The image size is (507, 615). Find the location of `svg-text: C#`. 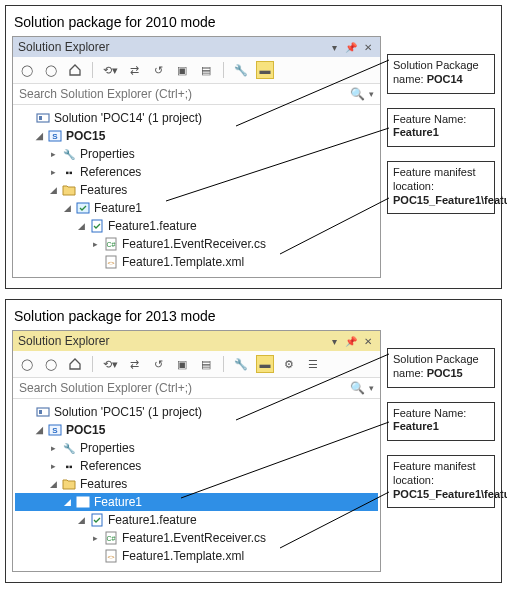

svg-text: C# is located at coordinates (112, 244).